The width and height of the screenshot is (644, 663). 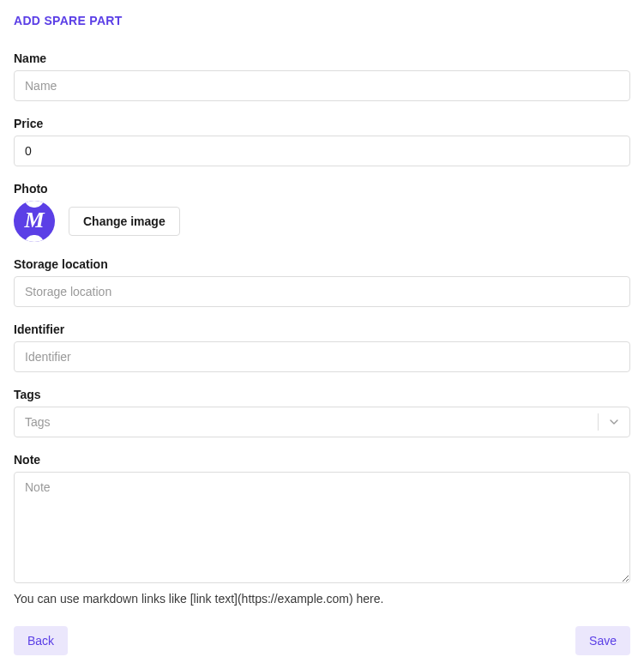 I want to click on identifier-group: Identifier, so click(x=322, y=347).